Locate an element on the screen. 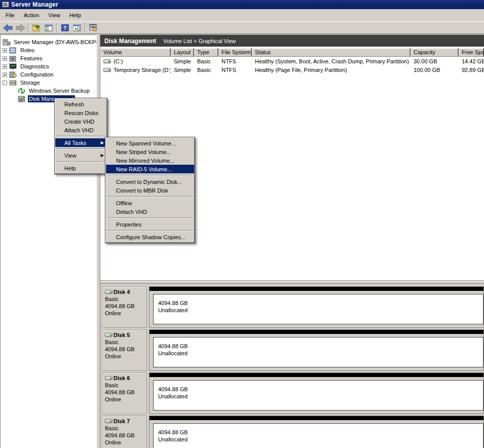 The width and height of the screenshot is (484, 448). disk-name: Disk 6 is located at coordinates (126, 378).